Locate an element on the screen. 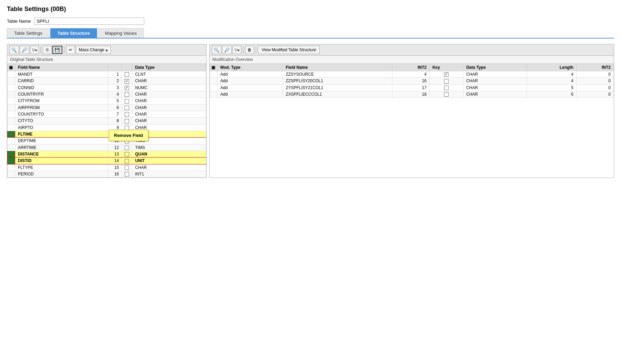  data-type-cell: TIMS is located at coordinates (169, 147).